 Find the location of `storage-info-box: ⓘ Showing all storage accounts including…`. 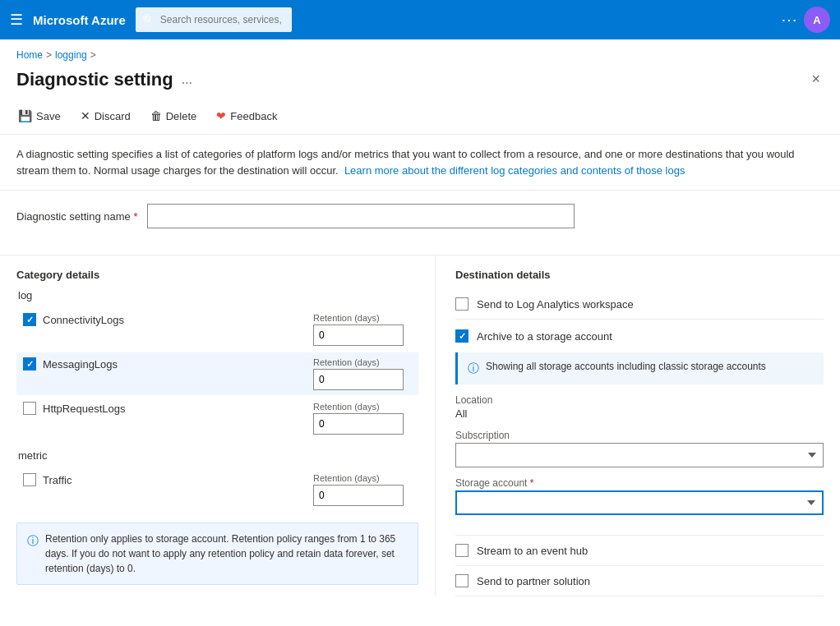

storage-info-box: ⓘ Showing all storage accounts including… is located at coordinates (639, 368).